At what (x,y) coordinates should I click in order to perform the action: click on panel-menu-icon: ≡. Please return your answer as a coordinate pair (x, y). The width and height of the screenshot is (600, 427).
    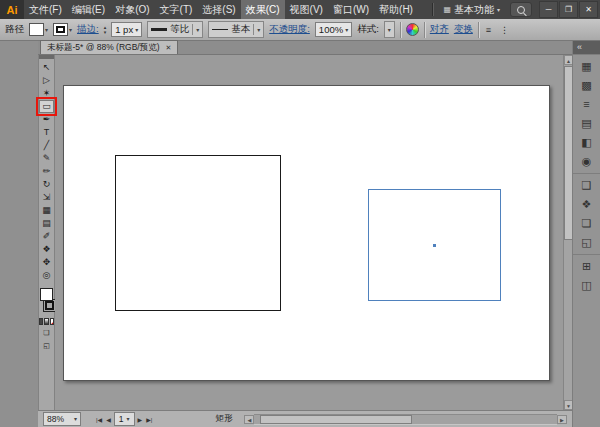
    Looking at the image, I should click on (488, 30).